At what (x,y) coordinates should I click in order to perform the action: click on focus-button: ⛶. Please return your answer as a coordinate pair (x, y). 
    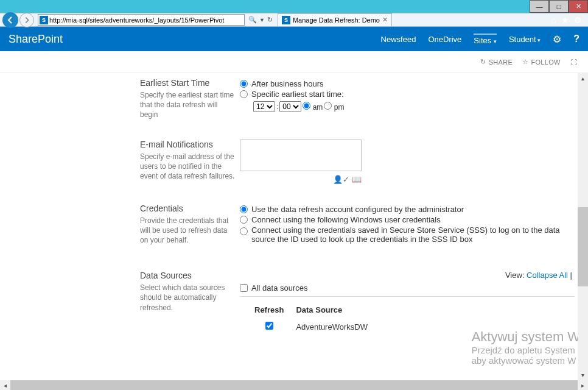
    Looking at the image, I should click on (573, 62).